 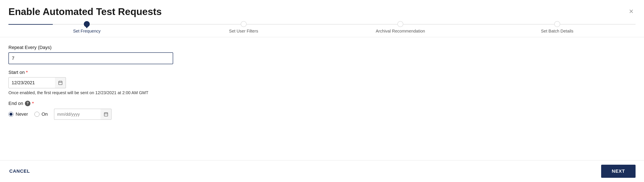 I want to click on end-calendar-icon, so click(x=106, y=114).